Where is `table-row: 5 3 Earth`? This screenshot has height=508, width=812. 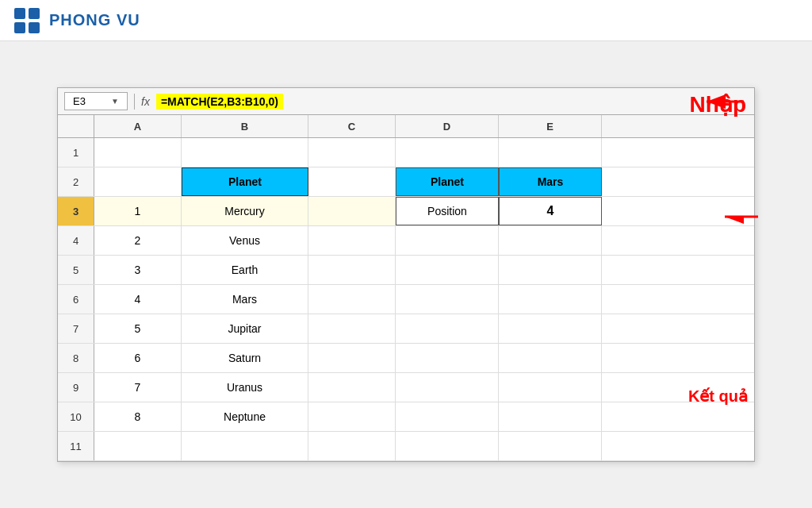
table-row: 5 3 Earth is located at coordinates (406, 270).